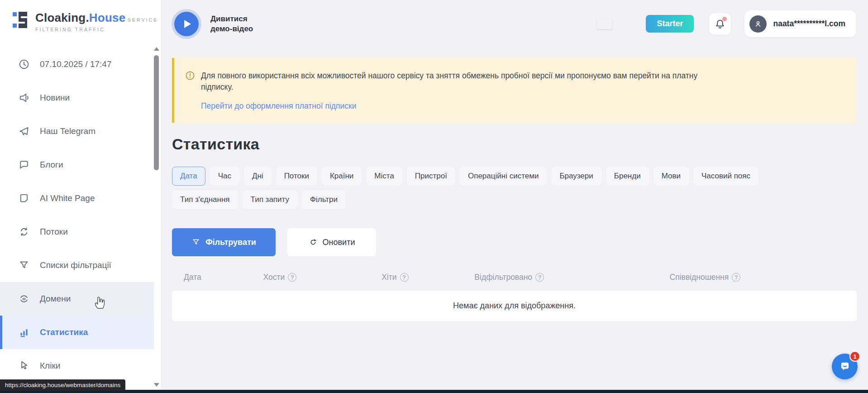 This screenshot has width=868, height=393. Describe the element at coordinates (76, 64) in the screenshot. I see `sidebar-item-label: 07.10.2025 / 17:47` at that location.